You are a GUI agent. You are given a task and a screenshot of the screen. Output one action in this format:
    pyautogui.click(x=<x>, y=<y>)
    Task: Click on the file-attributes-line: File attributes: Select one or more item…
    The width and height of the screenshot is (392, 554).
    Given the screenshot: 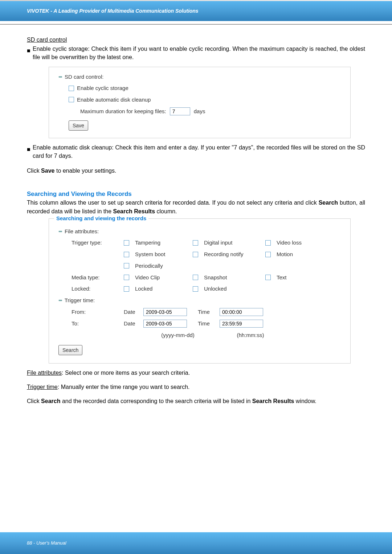 What is the action you would take?
    pyautogui.click(x=196, y=373)
    